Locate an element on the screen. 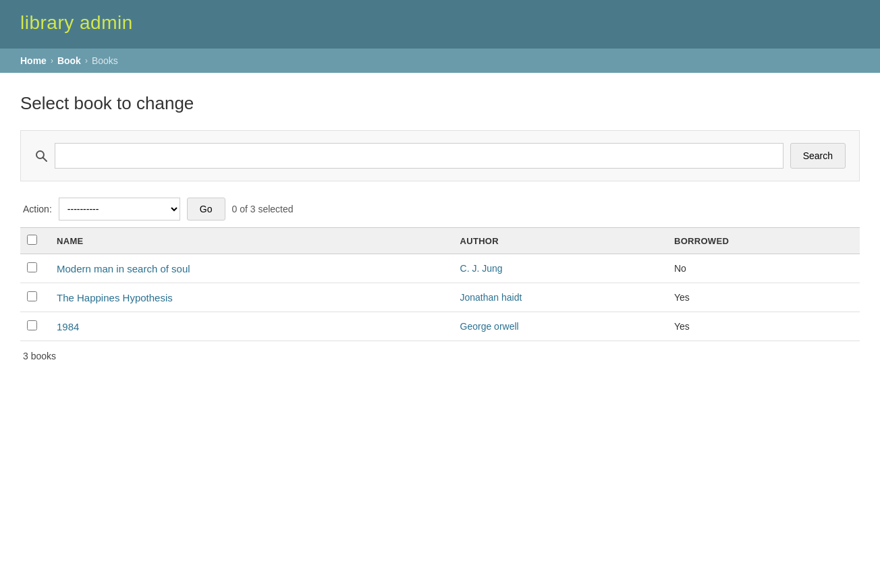  action-label: Action: is located at coordinates (38, 209).